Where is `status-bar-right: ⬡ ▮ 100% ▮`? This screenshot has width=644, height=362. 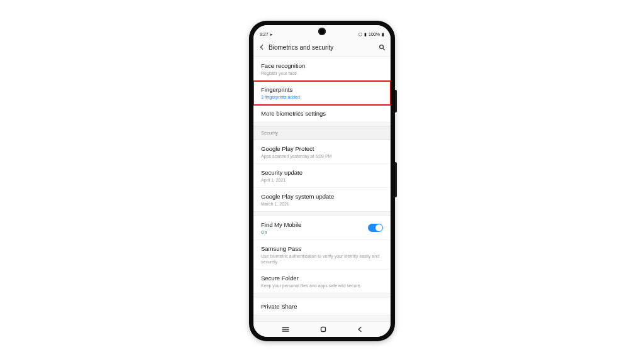 status-bar-right: ⬡ ▮ 100% ▮ is located at coordinates (371, 34).